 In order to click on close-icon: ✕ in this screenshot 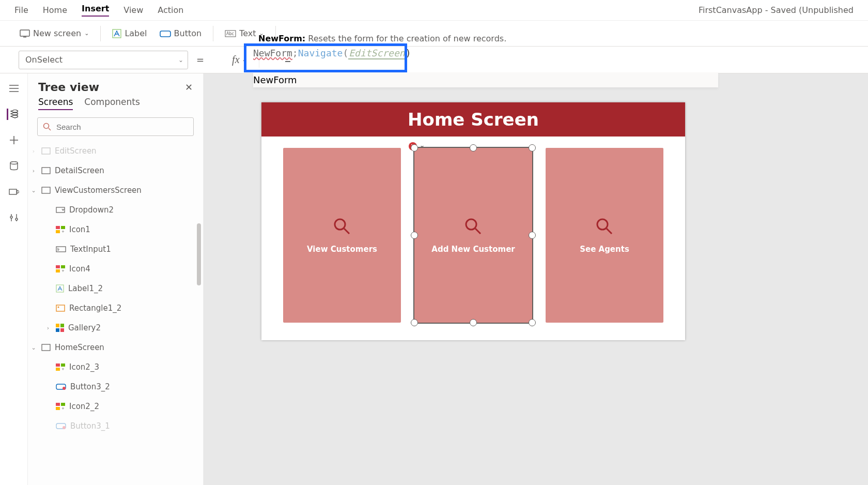, I will do `click(189, 87)`.